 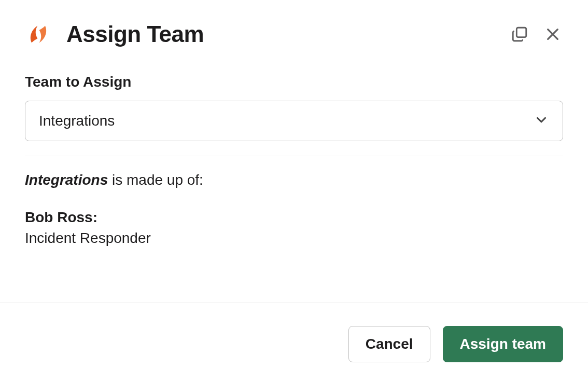 I want to click on summary-suffix: is made up of:, so click(x=156, y=180).